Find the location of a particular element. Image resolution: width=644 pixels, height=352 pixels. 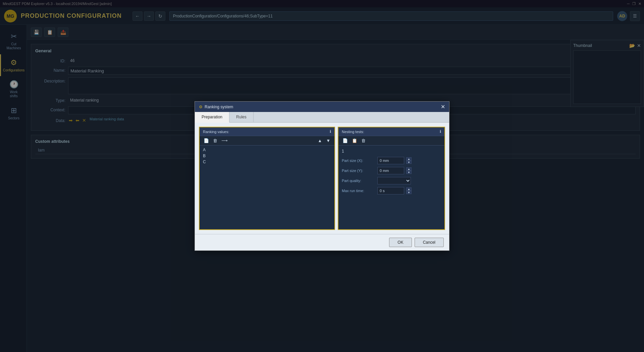

ok-button: OK is located at coordinates (400, 242).